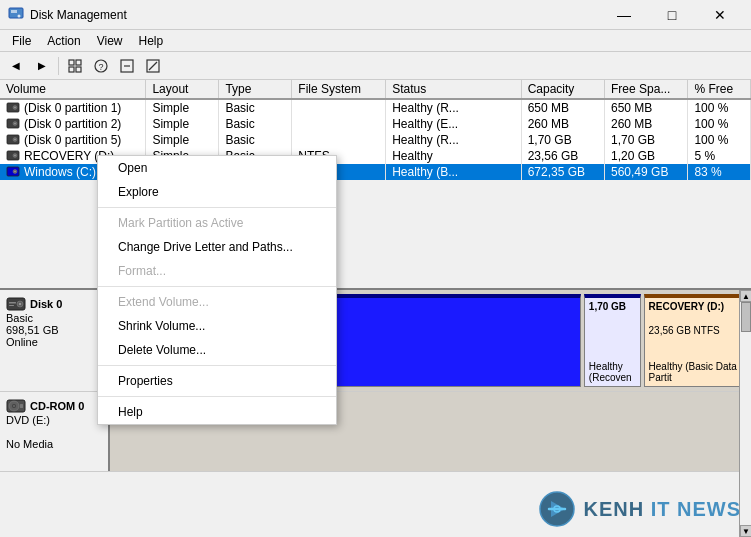 This screenshot has width=751, height=537. What do you see at coordinates (217, 247) in the screenshot?
I see `context-menu-item-changeLetter: Change Drive Letter and Paths...` at bounding box center [217, 247].